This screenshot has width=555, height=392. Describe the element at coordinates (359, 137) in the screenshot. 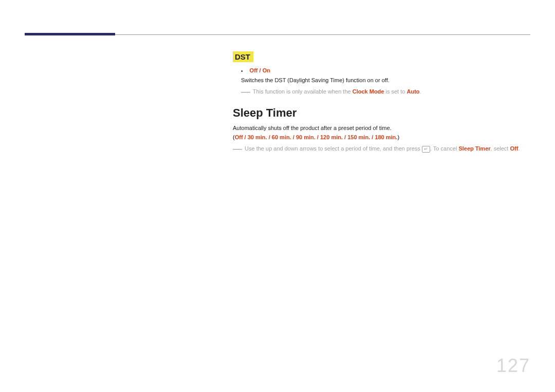

I see `sleep-opt-150: 150 min.` at that location.